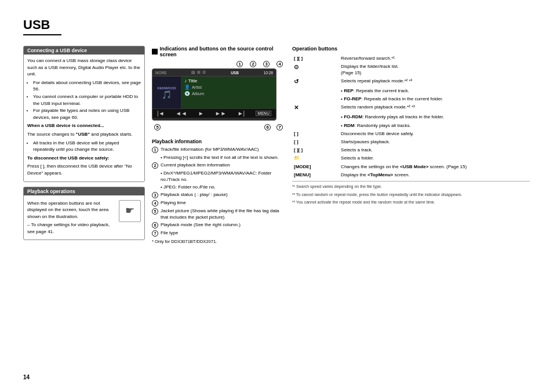 The height and width of the screenshot is (392, 553). What do you see at coordinates (84, 67) in the screenshot?
I see `connecting-intro: You can connect a USB mass storage class…` at bounding box center [84, 67].